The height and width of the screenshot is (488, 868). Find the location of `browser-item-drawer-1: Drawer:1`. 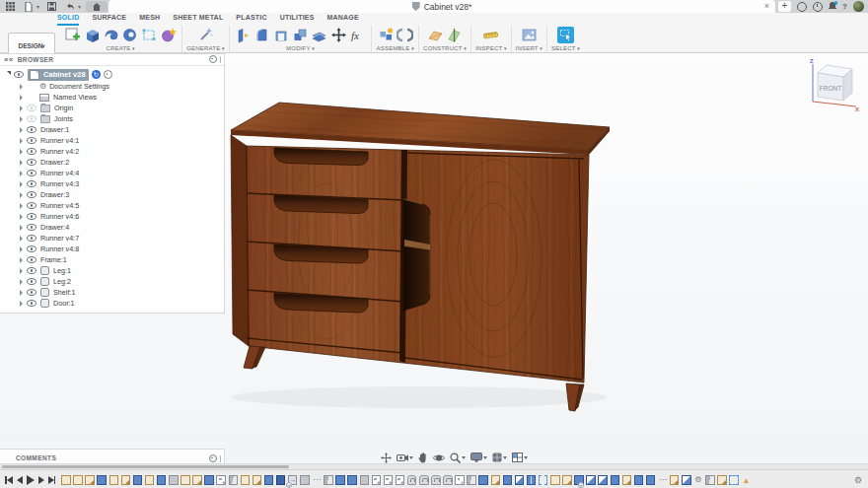

browser-item-drawer-1: Drawer:1 is located at coordinates (112, 130).